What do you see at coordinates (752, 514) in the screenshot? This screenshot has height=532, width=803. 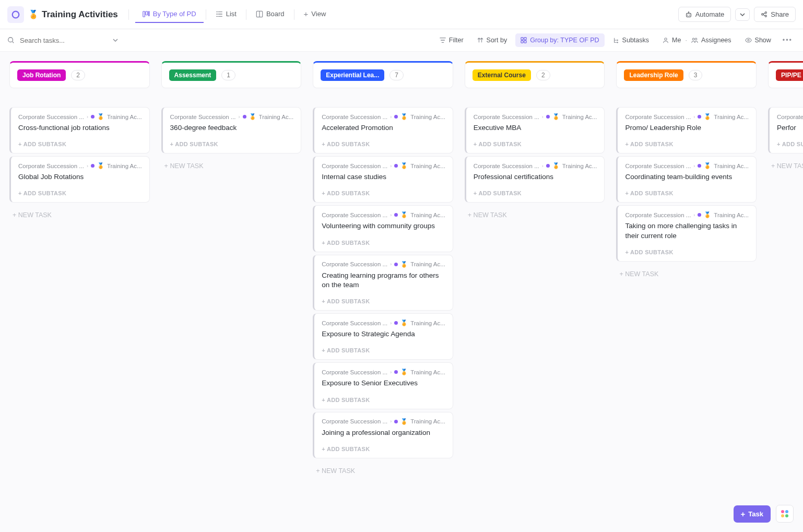 I see `new-task-fab: + Task` at bounding box center [752, 514].